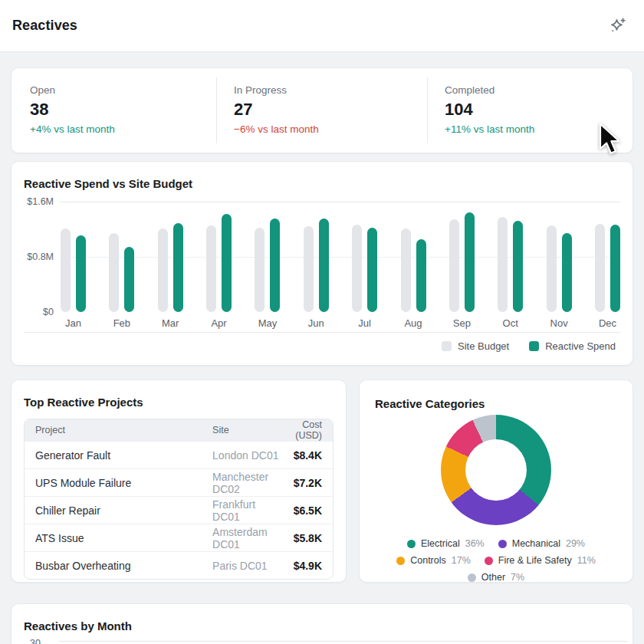  Describe the element at coordinates (414, 324) in the screenshot. I see `x-axis-label: Aug` at that location.